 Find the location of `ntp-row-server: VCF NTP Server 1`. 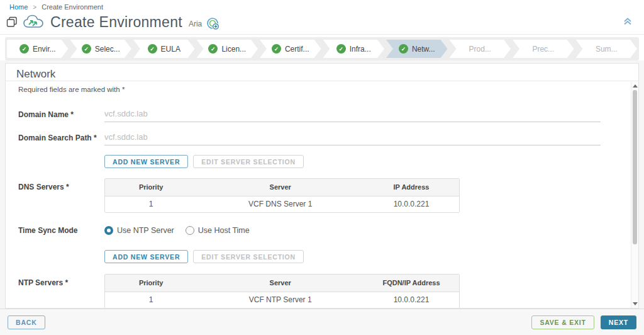

ntp-row-server: VCF NTP Server 1 is located at coordinates (280, 300).